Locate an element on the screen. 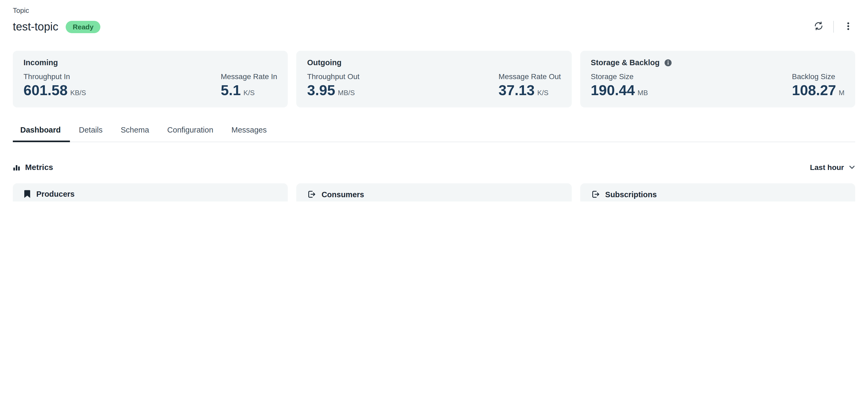  spark-cards-row: Producers 1 Consumers is located at coordinates (434, 193).